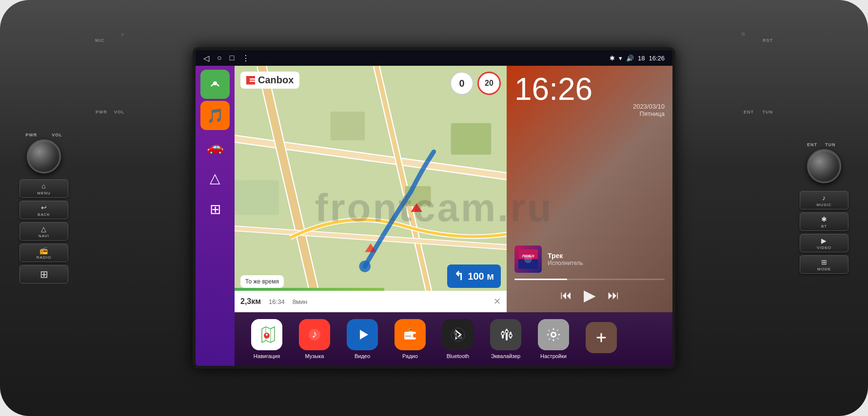 This screenshot has width=868, height=416. Describe the element at coordinates (44, 135) in the screenshot. I see `knob-labels: PWR VOL` at that location.